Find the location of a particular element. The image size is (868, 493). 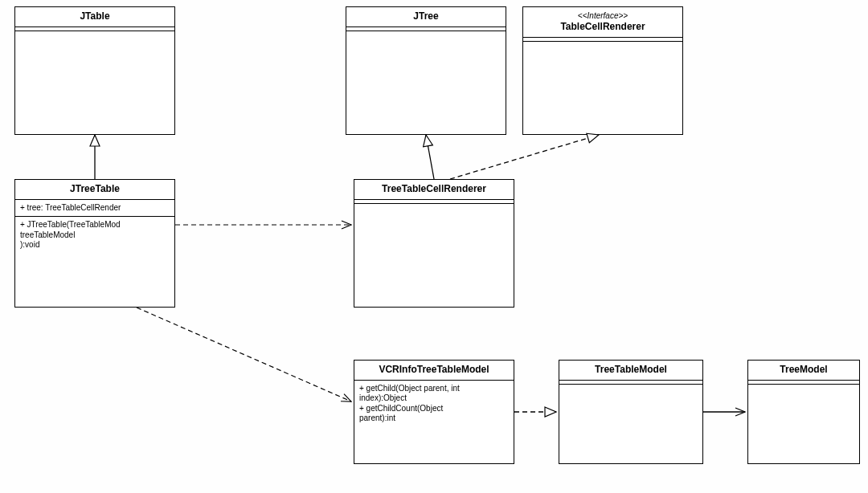

real-ttcr-tablecellrenderer is located at coordinates (524, 157).